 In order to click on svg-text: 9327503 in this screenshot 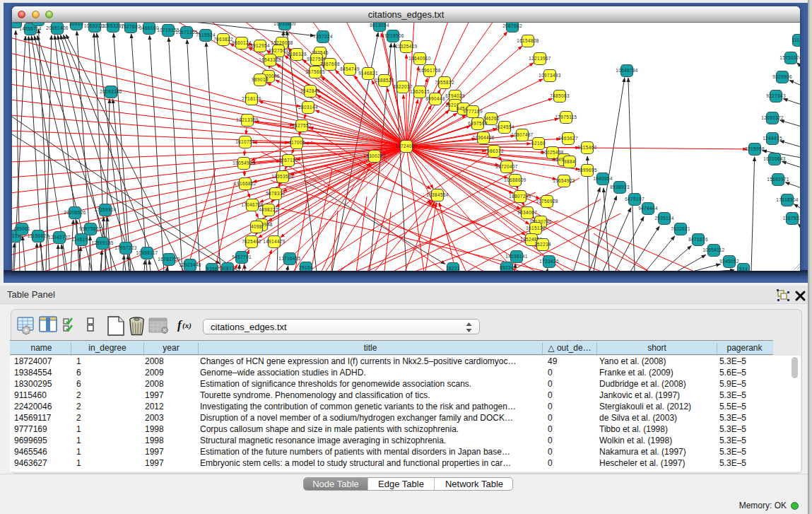, I will do `click(278, 51)`.